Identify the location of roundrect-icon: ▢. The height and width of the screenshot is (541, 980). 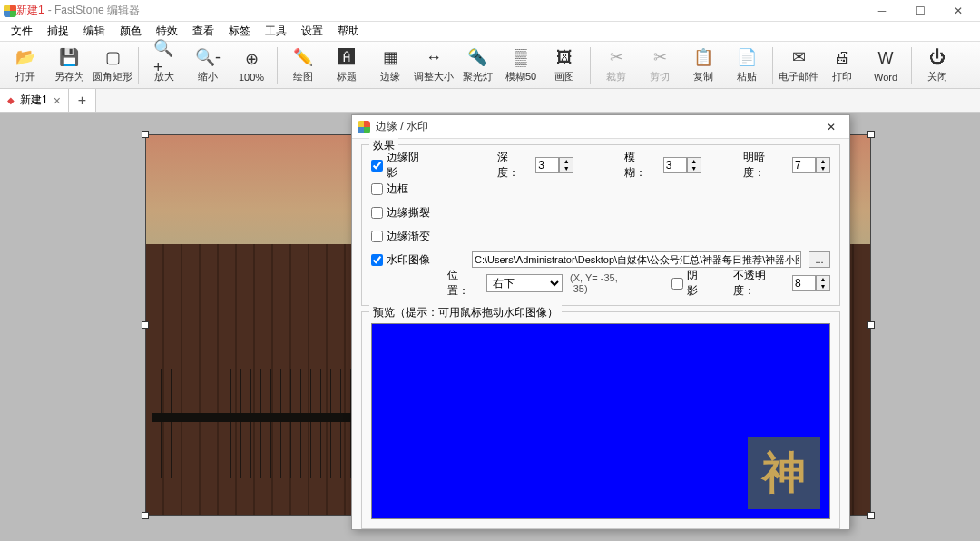
(113, 57).